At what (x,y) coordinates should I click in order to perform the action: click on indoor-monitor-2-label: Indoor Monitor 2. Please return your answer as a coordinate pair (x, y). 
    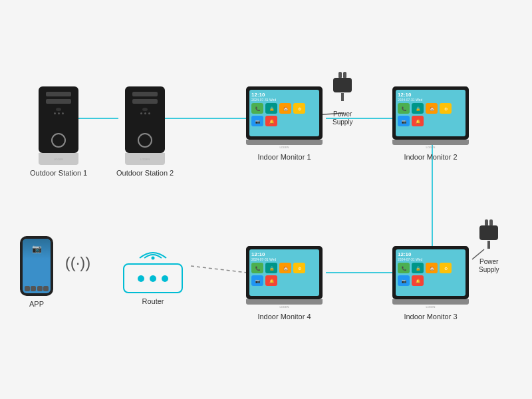
    Looking at the image, I should click on (430, 157).